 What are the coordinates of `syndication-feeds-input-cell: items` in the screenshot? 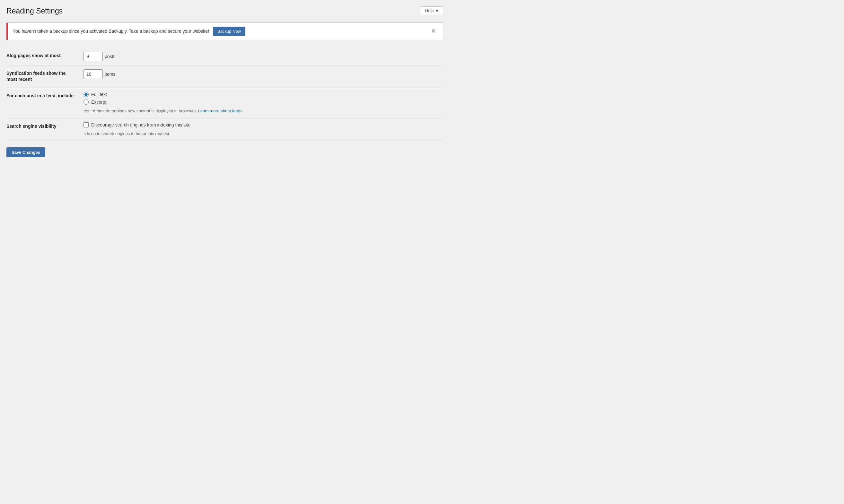 It's located at (262, 77).